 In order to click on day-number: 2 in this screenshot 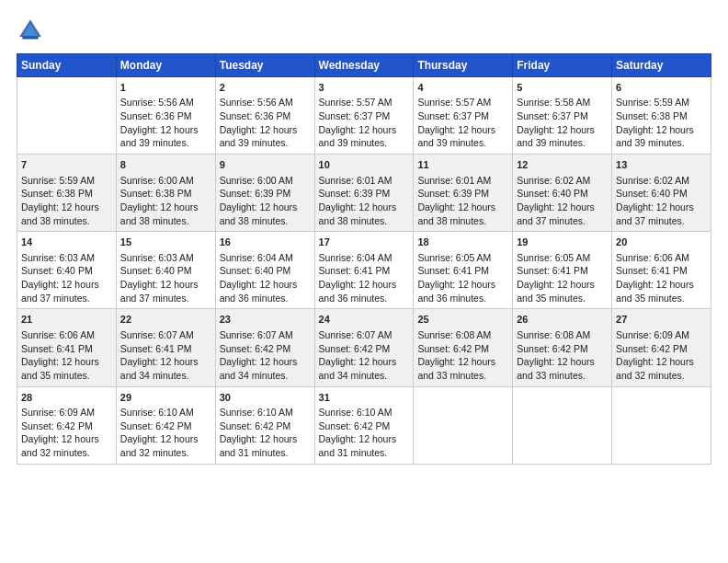, I will do `click(265, 88)`.